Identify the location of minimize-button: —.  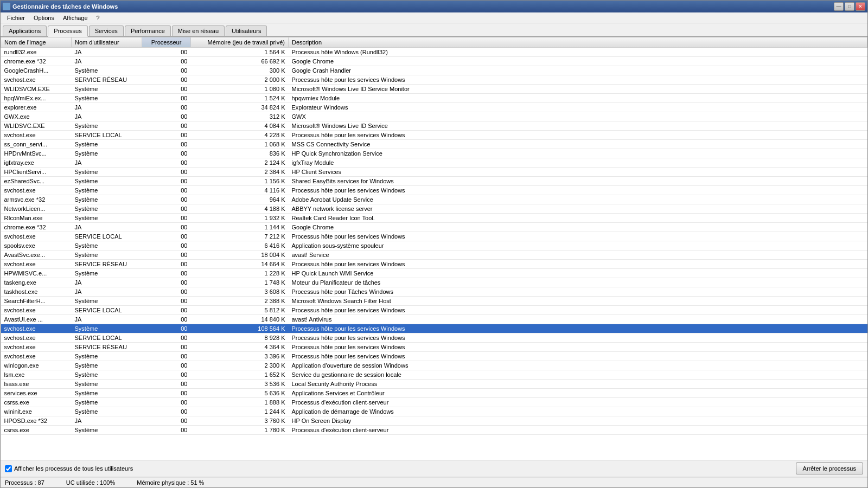
(839, 7).